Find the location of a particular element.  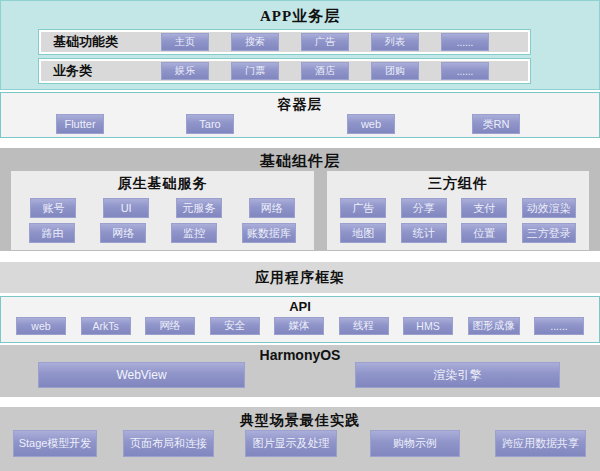

block-list: 列表 is located at coordinates (395, 42).